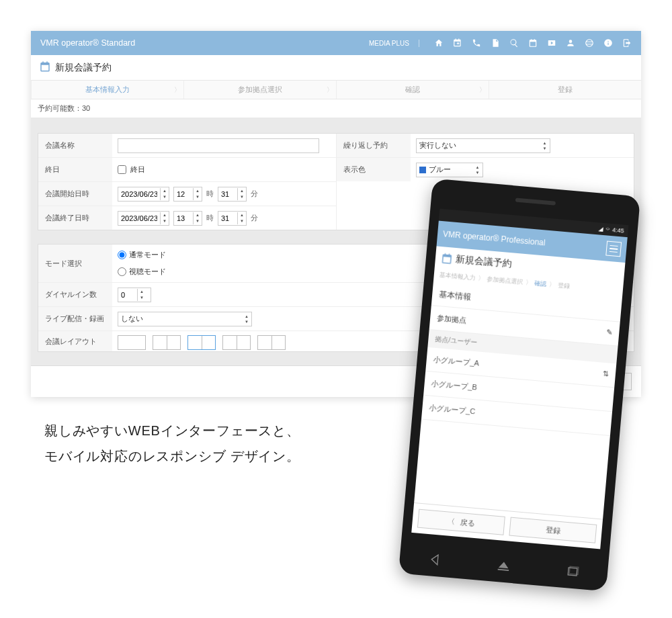 Image resolution: width=672 pixels, height=618 pixels. I want to click on end-hour-input, so click(183, 218).